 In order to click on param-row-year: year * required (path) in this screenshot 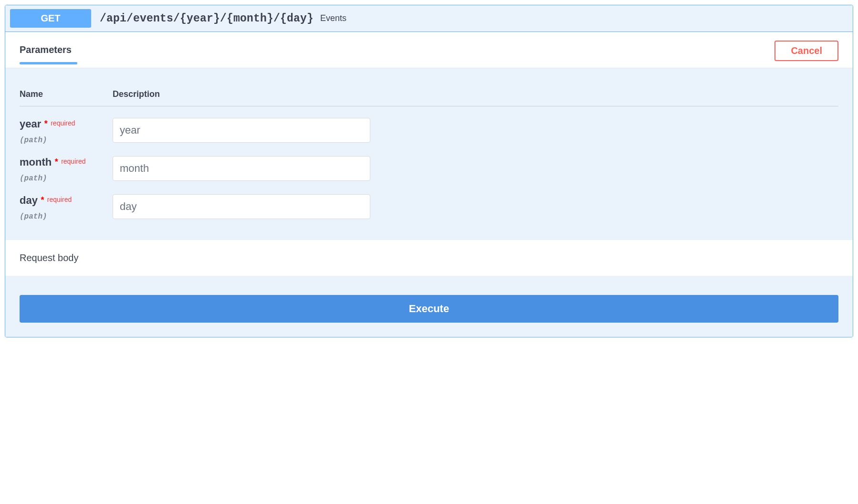, I will do `click(429, 126)`.